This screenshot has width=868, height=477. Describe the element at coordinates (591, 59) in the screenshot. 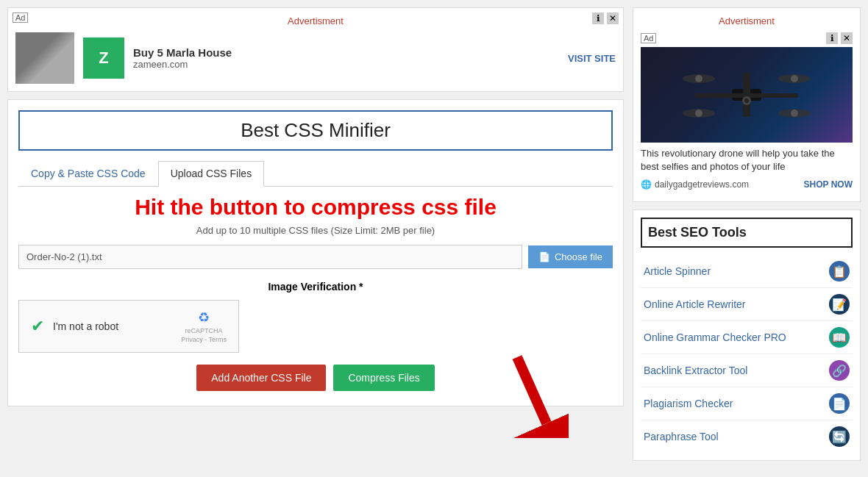

I see `ad-visit-site-link: VISIT SITE` at that location.